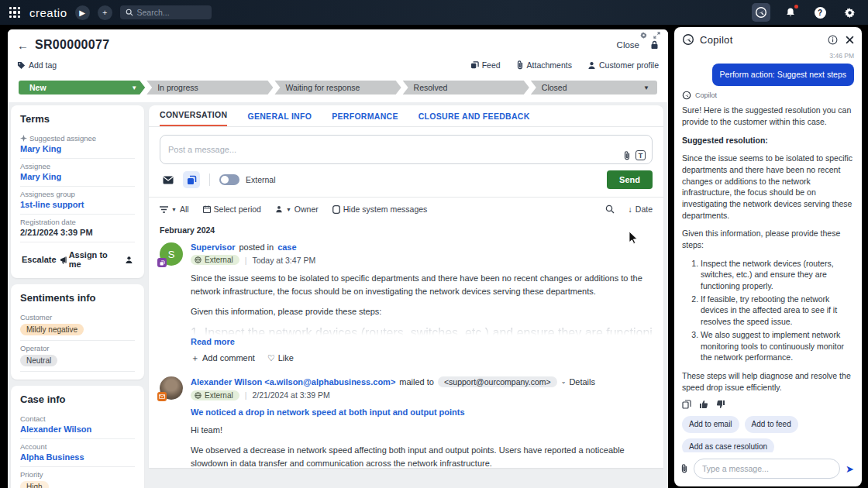 The height and width of the screenshot is (488, 868). What do you see at coordinates (166, 12) in the screenshot?
I see `global-search-input: Search...` at bounding box center [166, 12].